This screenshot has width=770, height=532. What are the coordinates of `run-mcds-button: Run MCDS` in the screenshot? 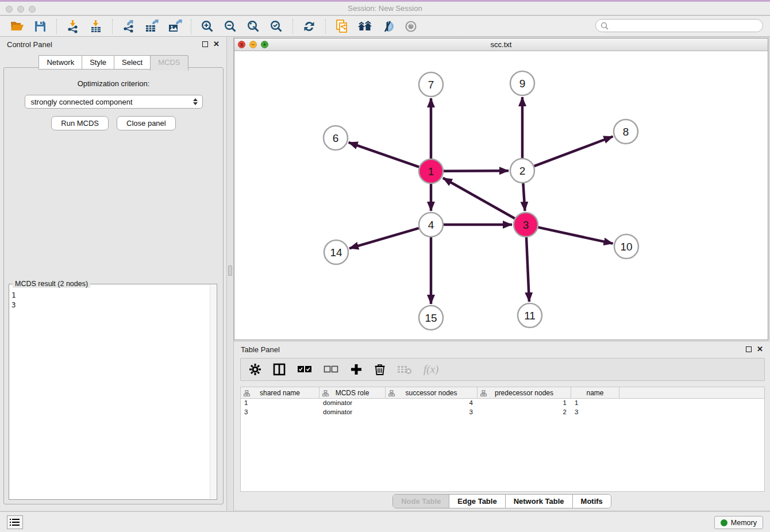 It's located at (80, 123).